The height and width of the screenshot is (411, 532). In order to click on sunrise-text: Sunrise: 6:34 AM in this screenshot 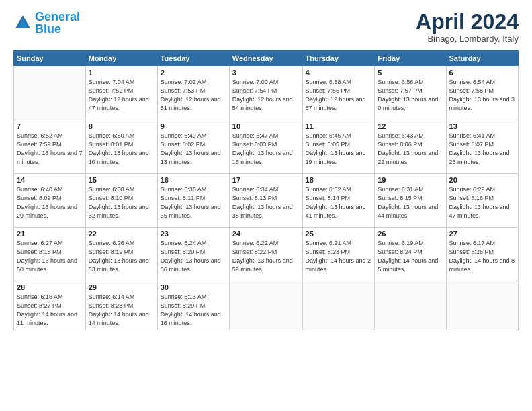, I will do `click(255, 189)`.